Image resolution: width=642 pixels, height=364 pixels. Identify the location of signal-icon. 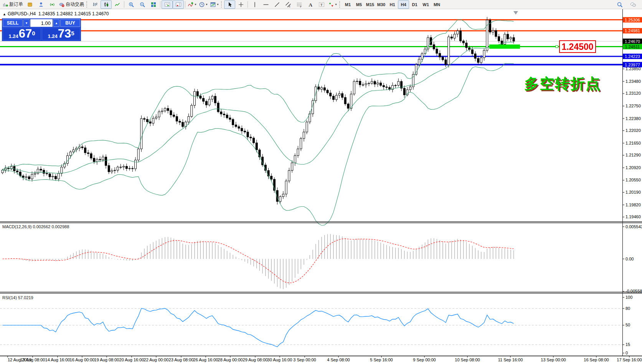
(52, 5).